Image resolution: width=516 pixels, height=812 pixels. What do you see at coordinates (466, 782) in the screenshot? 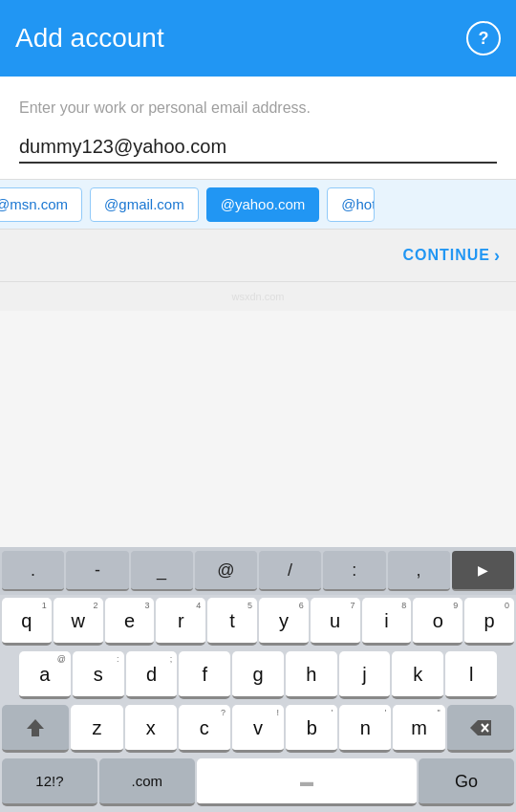
I see `go-key: Go` at bounding box center [466, 782].